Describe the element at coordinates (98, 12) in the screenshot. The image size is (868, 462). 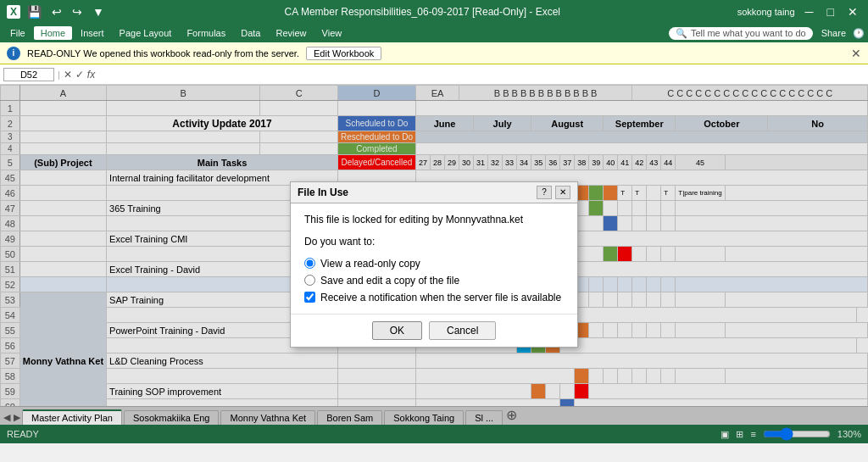
I see `customize-icon: ▼` at that location.